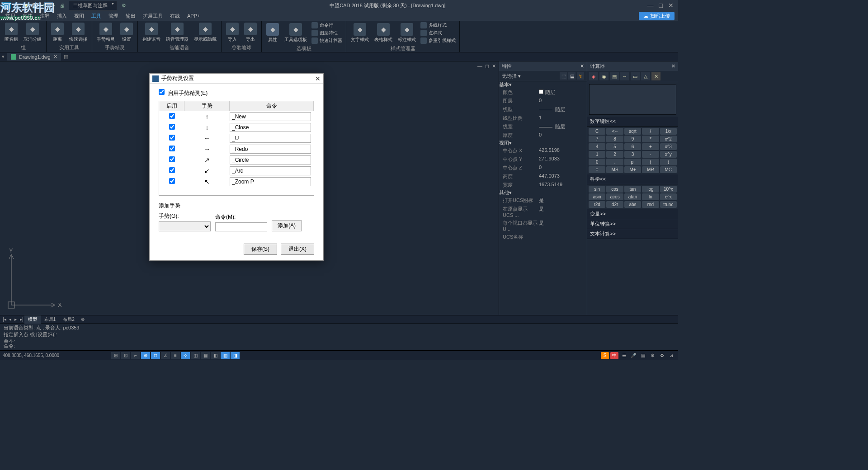  Describe the element at coordinates (5, 319) in the screenshot. I see `layout-first-icon: |◂` at that location.